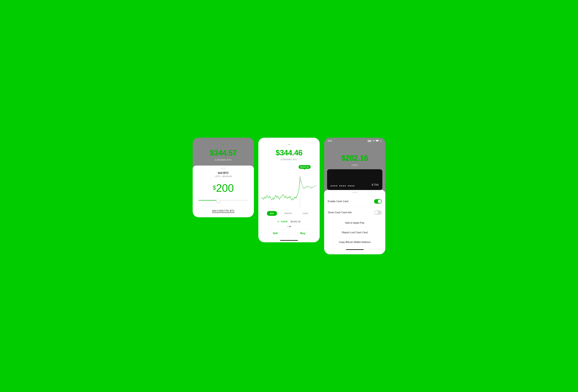  Describe the element at coordinates (355, 212) in the screenshot. I see `show-cash-card-info-row: Show Cash Card Info` at that location.